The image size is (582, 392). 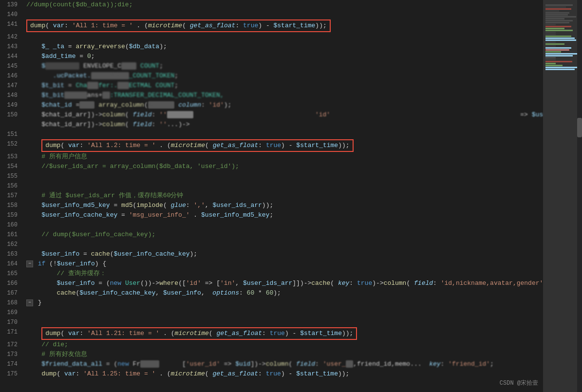 I want to click on code-line-159: 159 $user_info_cache_key = 'msg_user_inf…, so click(x=272, y=215).